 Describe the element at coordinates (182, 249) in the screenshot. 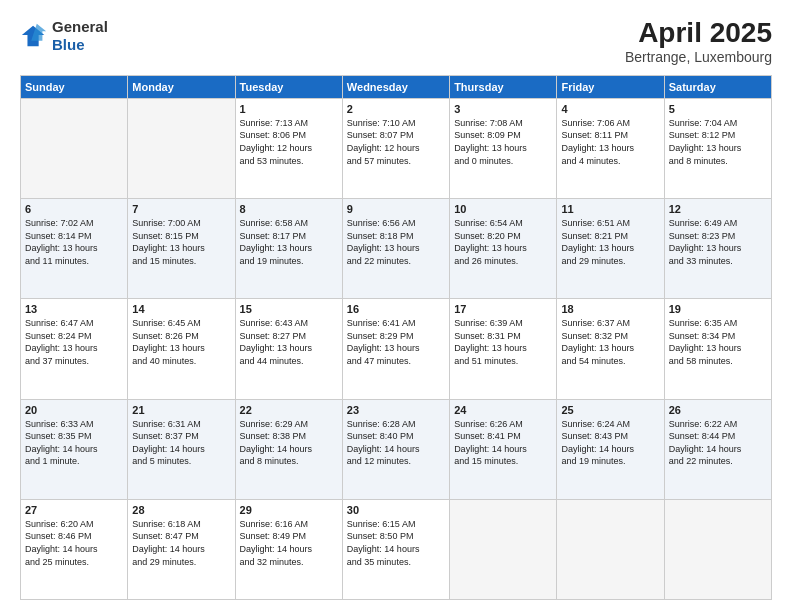

I see `calendar-cell: 7Sunrise: 7:00 AM Sunset: 8:15 PM Daylig…` at that location.